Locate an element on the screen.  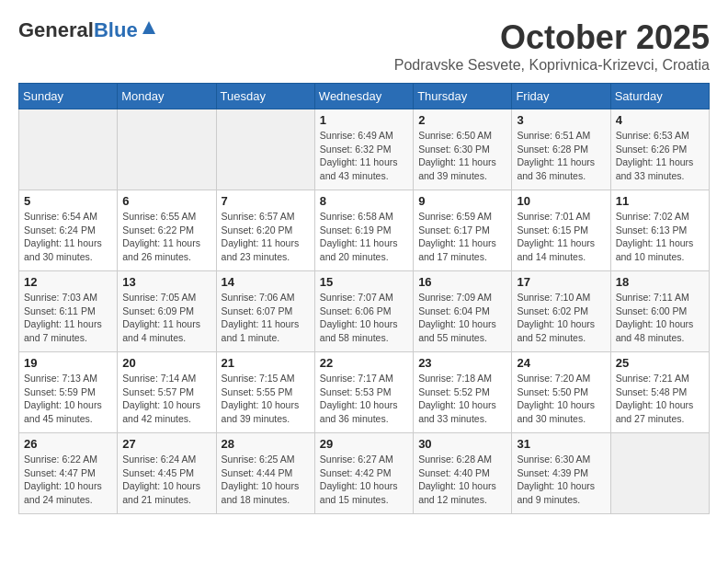
day-number: 6 is located at coordinates (166, 201).